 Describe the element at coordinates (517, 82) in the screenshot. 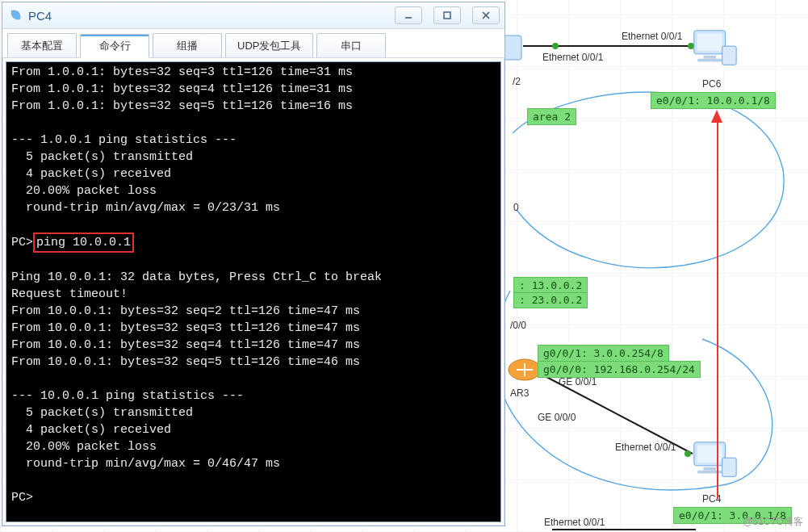

I see `slash2-label: /2` at that location.